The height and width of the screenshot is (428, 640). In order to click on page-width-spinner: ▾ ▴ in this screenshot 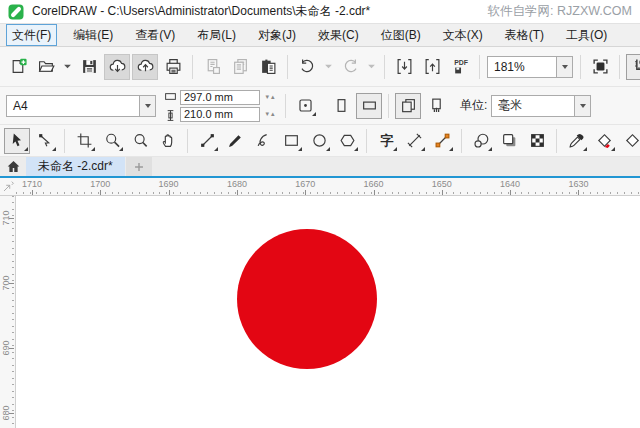, I will do `click(270, 98)`.